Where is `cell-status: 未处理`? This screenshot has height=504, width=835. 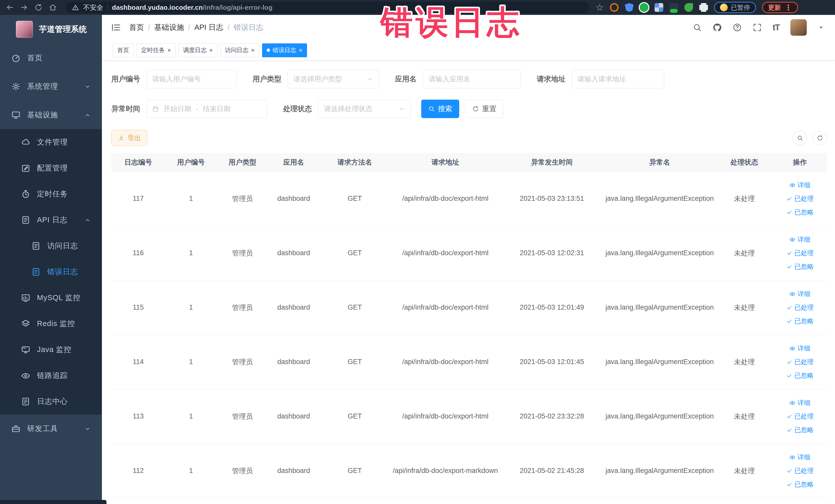 cell-status: 未处理 is located at coordinates (744, 362).